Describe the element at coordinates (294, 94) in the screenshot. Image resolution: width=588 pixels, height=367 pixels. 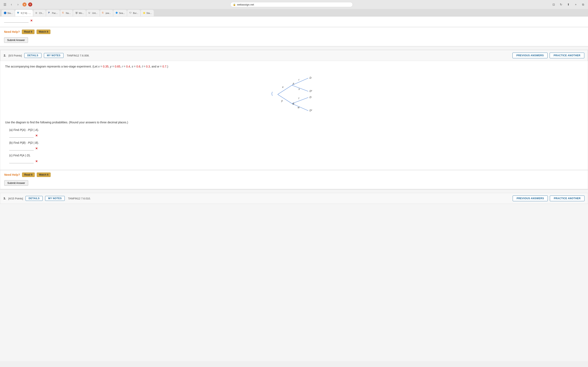
I see `tree-diagram: x y A B r s t w D` at that location.